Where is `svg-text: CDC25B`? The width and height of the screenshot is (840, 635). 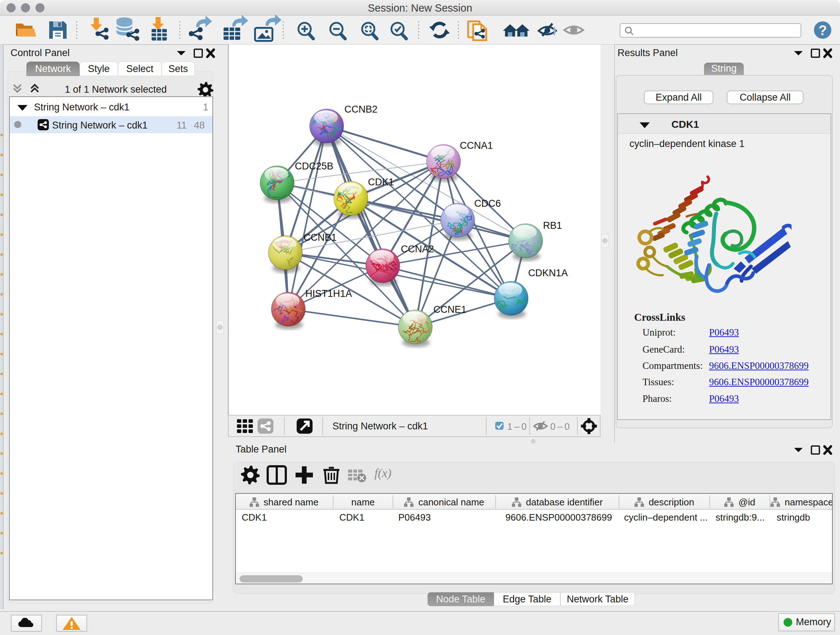
svg-text: CDC25B is located at coordinates (314, 166).